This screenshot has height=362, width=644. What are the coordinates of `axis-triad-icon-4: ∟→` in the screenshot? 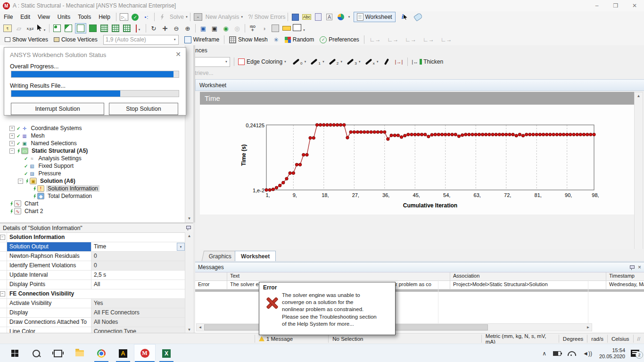 It's located at (429, 40).